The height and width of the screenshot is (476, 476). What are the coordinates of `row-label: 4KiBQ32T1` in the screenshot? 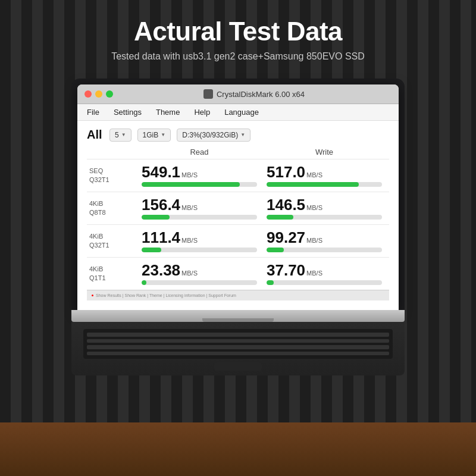 It's located at (113, 242).